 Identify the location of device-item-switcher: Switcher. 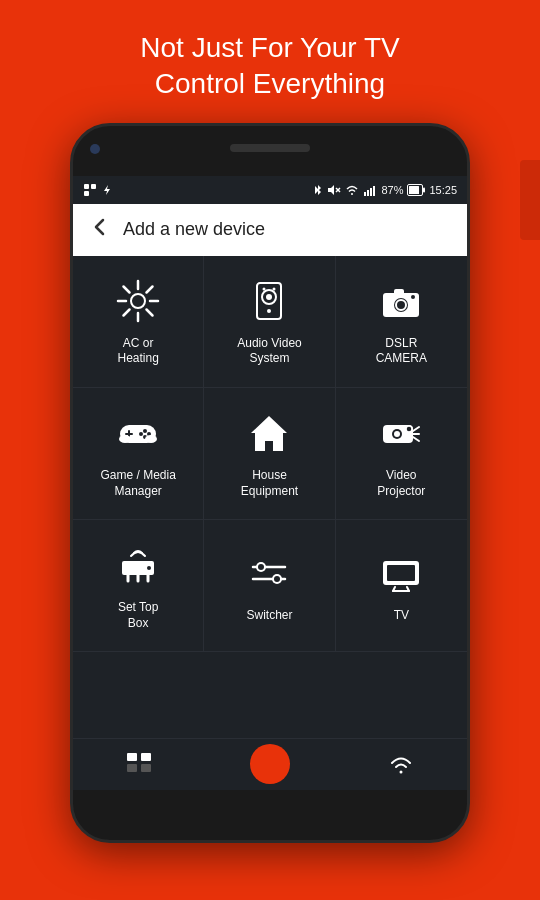
(270, 586).